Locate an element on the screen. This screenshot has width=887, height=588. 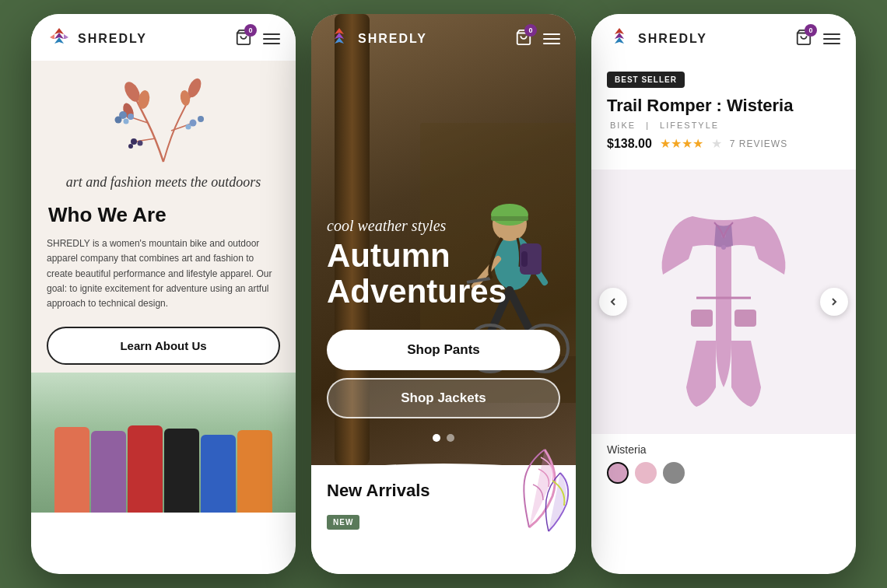
phone2-new-badge: NEW is located at coordinates (343, 523).